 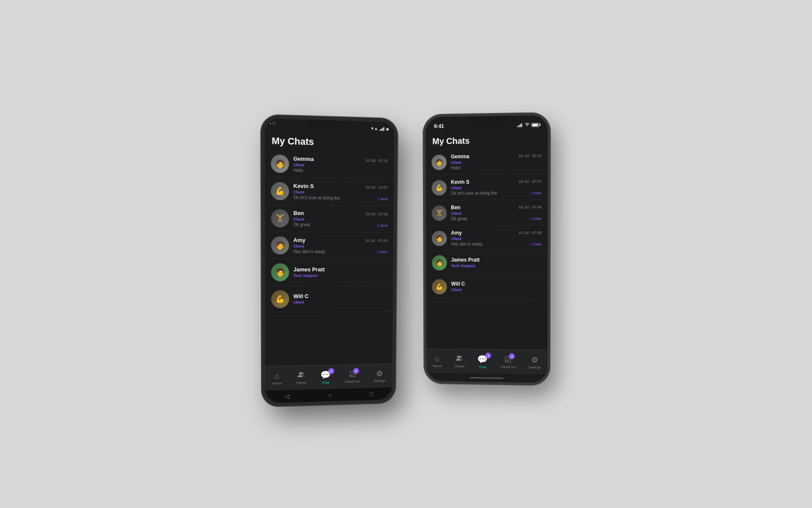 What do you see at coordinates (486, 141) in the screenshot?
I see `iphone-page-title: My Chats` at bounding box center [486, 141].